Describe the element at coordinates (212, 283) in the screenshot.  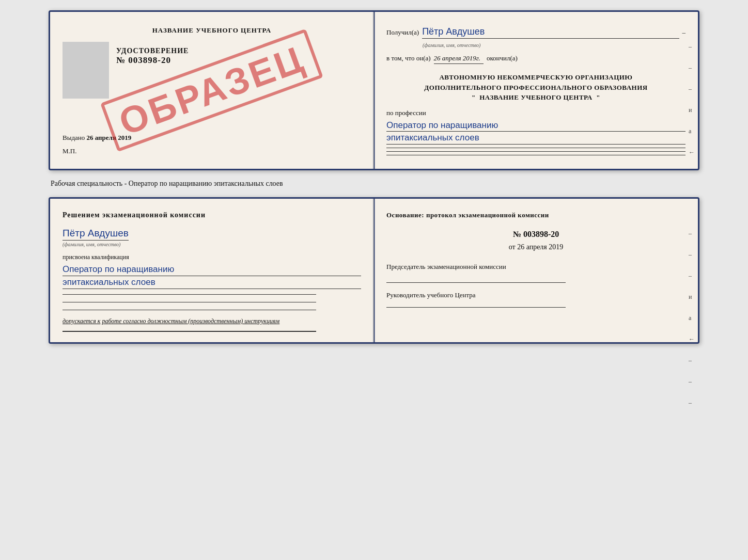
I see `qualification-line2: эпитаксиальных слоев` at that location.